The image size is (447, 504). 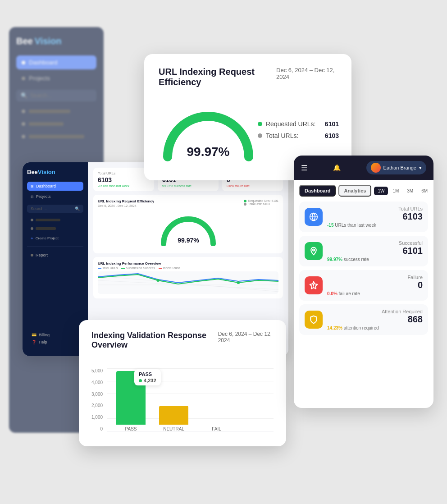 I want to click on tab-analytics: Analytics, so click(x=355, y=191).